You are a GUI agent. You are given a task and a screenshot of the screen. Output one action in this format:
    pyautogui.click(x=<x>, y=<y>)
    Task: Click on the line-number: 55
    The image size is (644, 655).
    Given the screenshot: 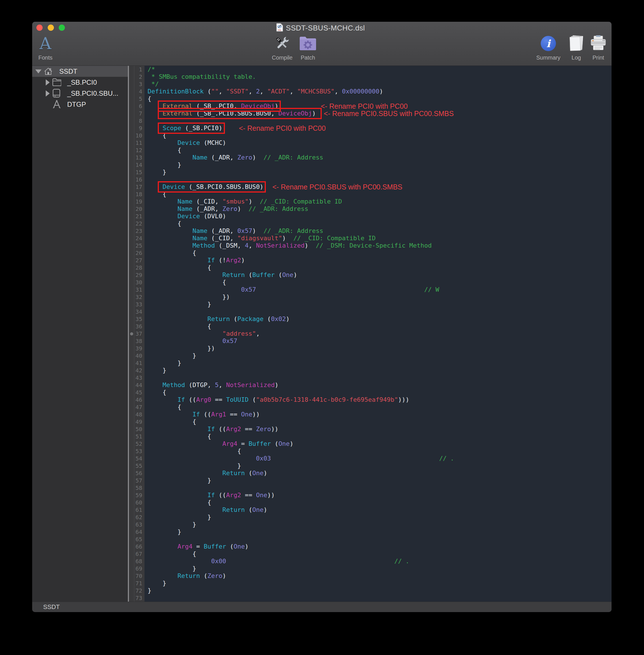 What is the action you would take?
    pyautogui.click(x=136, y=466)
    